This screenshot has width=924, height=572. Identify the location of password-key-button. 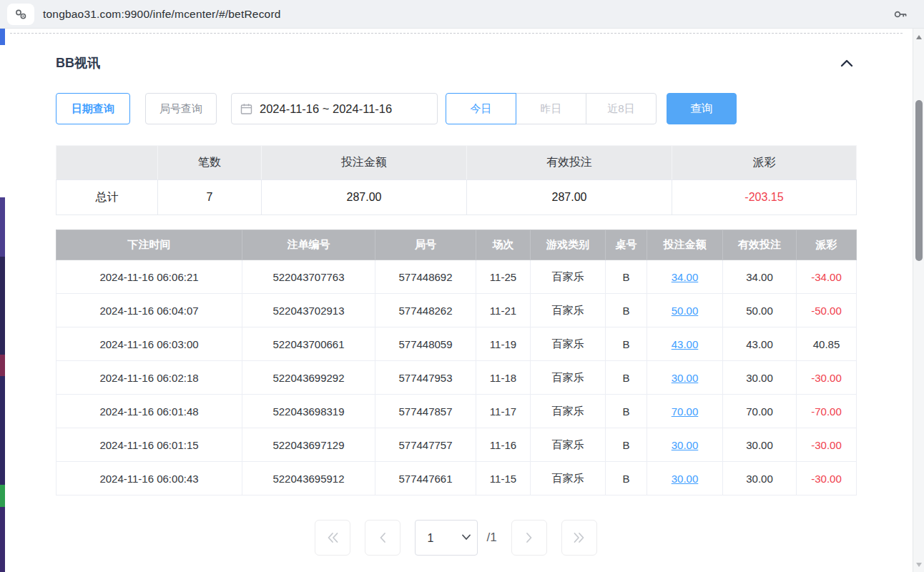
(900, 16).